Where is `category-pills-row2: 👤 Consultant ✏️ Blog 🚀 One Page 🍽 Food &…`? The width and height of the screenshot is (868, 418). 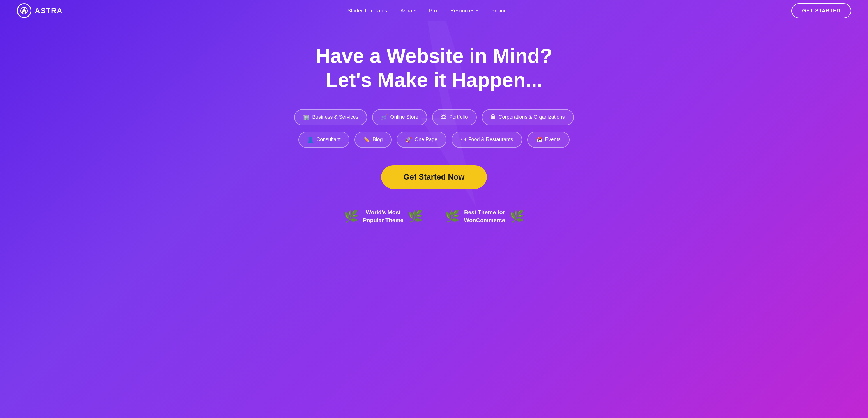 category-pills-row2: 👤 Consultant ✏️ Blog 🚀 One Page 🍽 Food &… is located at coordinates (434, 140).